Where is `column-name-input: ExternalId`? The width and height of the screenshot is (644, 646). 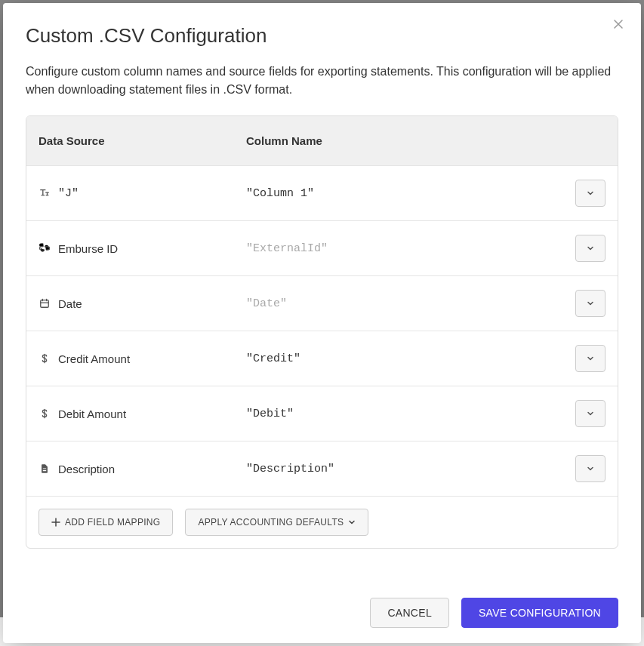
column-name-input: ExternalId is located at coordinates (409, 249).